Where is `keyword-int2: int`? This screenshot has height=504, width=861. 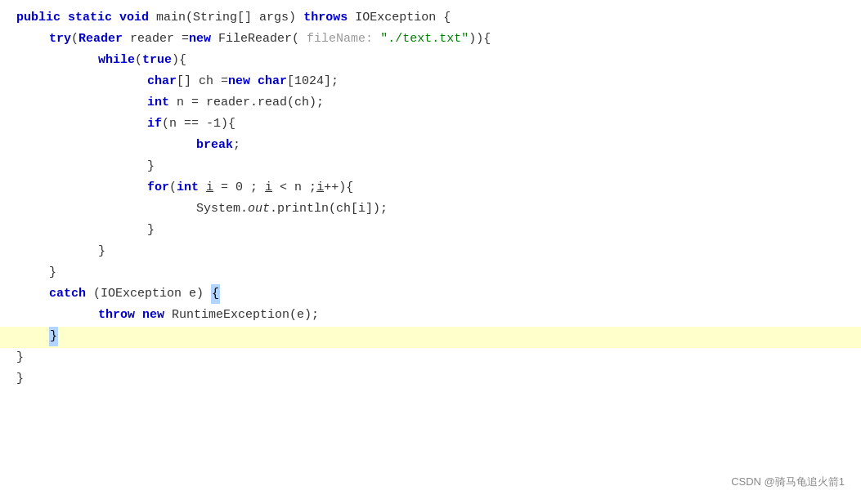
keyword-int2: int is located at coordinates (188, 188).